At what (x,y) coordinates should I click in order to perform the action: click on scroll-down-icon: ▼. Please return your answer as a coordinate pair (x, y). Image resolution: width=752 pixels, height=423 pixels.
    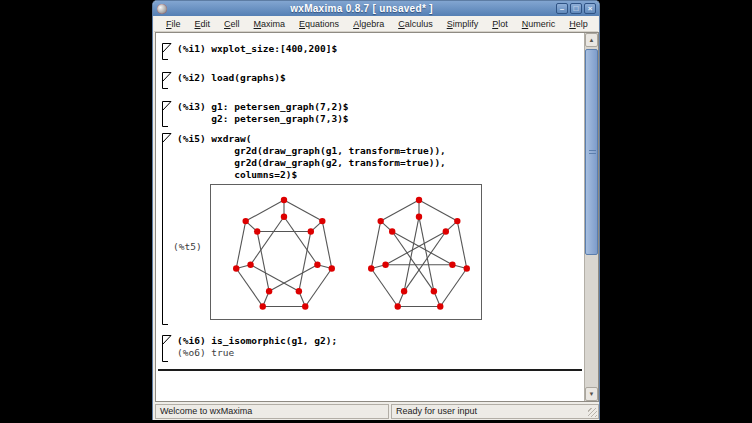
    Looking at the image, I should click on (592, 394).